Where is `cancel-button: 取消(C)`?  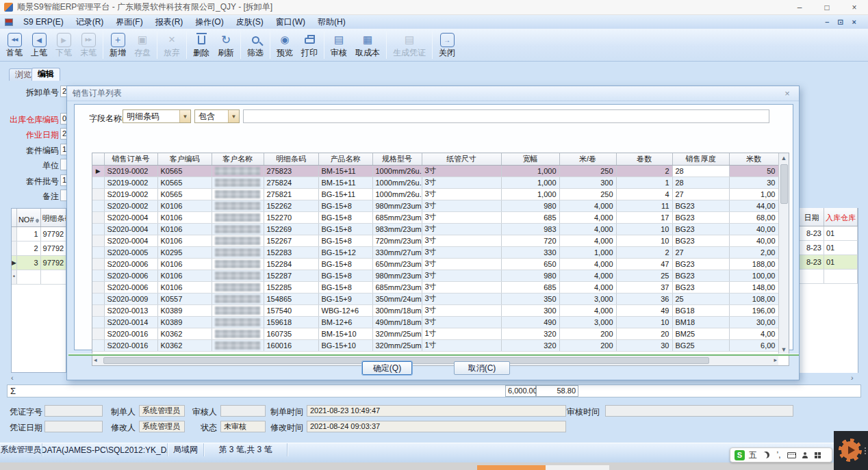
cancel-button: 取消(C) is located at coordinates (482, 368).